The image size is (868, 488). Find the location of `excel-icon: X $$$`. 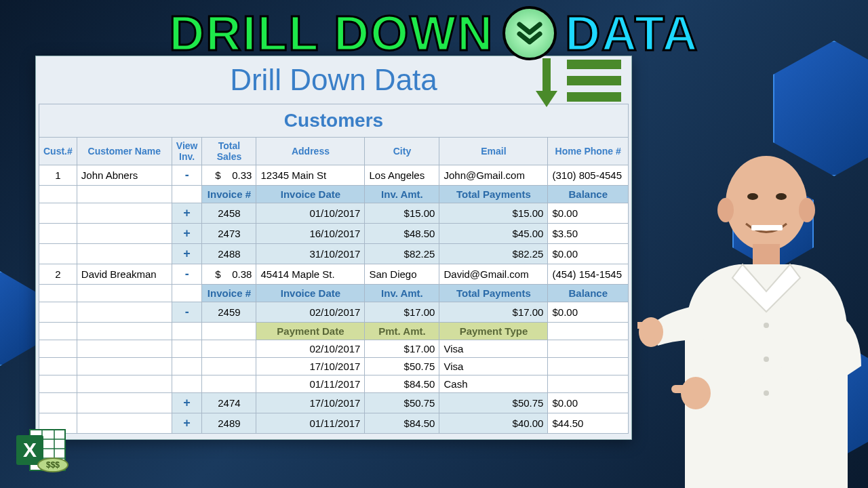

excel-icon: X $$$ is located at coordinates (42, 450).